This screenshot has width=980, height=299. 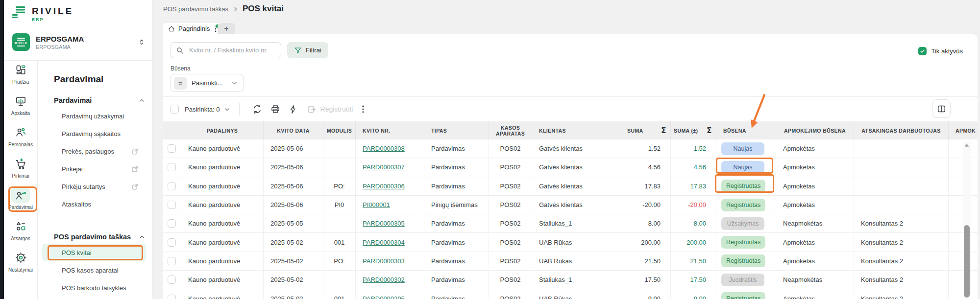 What do you see at coordinates (21, 163) in the screenshot?
I see `cart-icon` at bounding box center [21, 163].